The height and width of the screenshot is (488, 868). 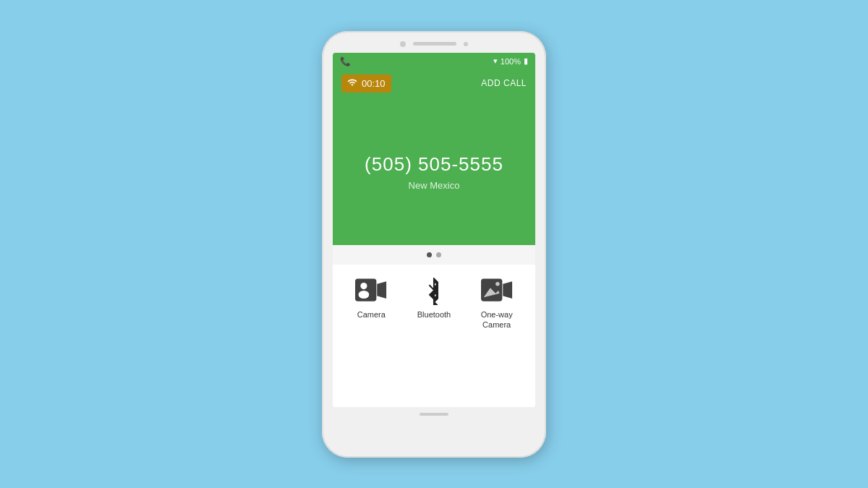 I want to click on call-controls: Camera Bluetooth, so click(x=434, y=335).